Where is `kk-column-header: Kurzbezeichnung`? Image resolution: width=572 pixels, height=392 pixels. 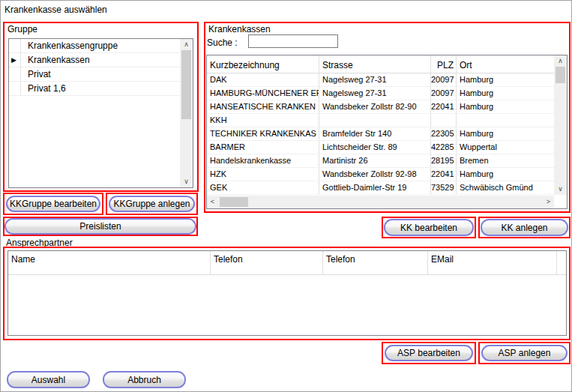 kk-column-header: Kurzbezeichnung is located at coordinates (263, 64).